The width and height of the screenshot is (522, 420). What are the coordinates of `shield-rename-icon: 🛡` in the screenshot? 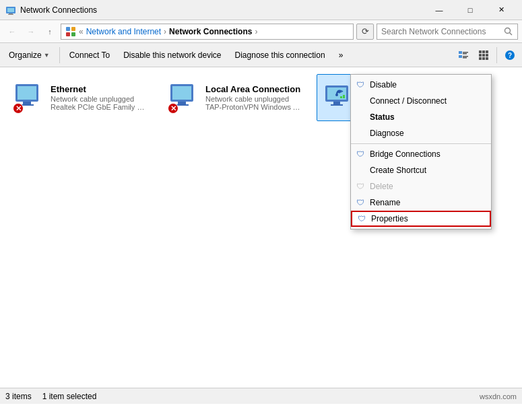 It's located at (360, 203).